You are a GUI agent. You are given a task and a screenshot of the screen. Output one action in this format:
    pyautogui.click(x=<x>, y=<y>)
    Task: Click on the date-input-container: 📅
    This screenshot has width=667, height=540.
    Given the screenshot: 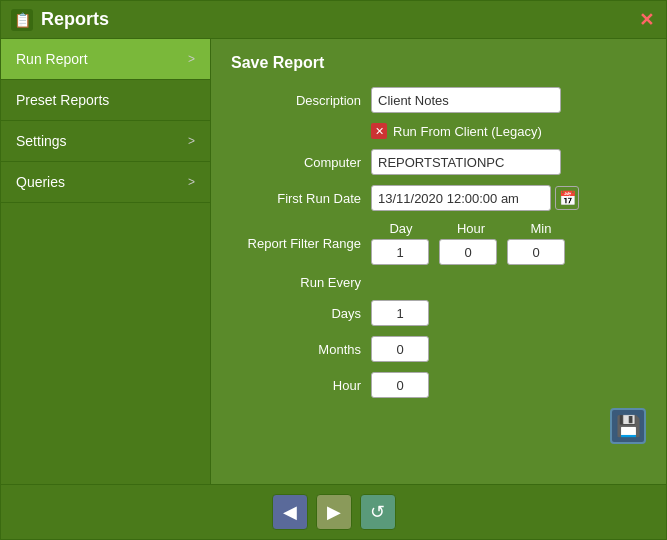 What is the action you would take?
    pyautogui.click(x=475, y=198)
    